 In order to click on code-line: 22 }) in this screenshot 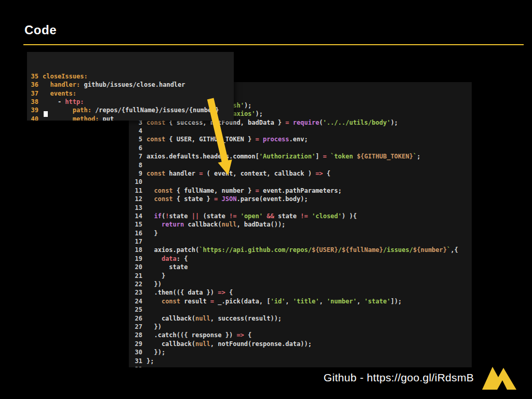, I will do `click(300, 284)`.